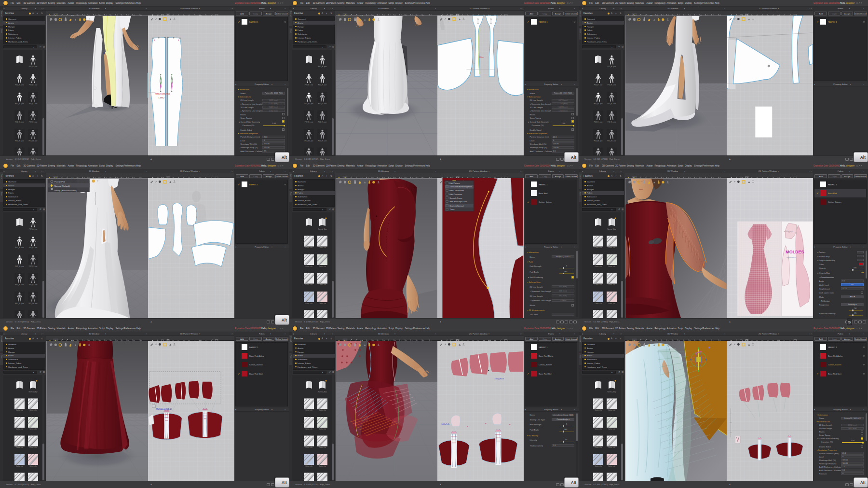  Describe the element at coordinates (60, 181) in the screenshot. I see `svg-text: Fast (GPU)` at that location.